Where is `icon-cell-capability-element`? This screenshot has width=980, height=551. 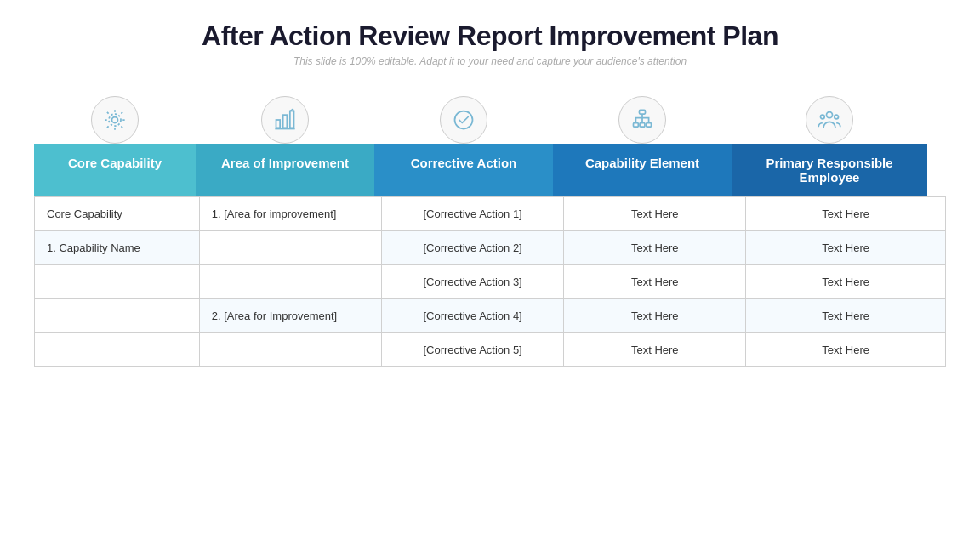
icon-cell-capability-element is located at coordinates (642, 114).